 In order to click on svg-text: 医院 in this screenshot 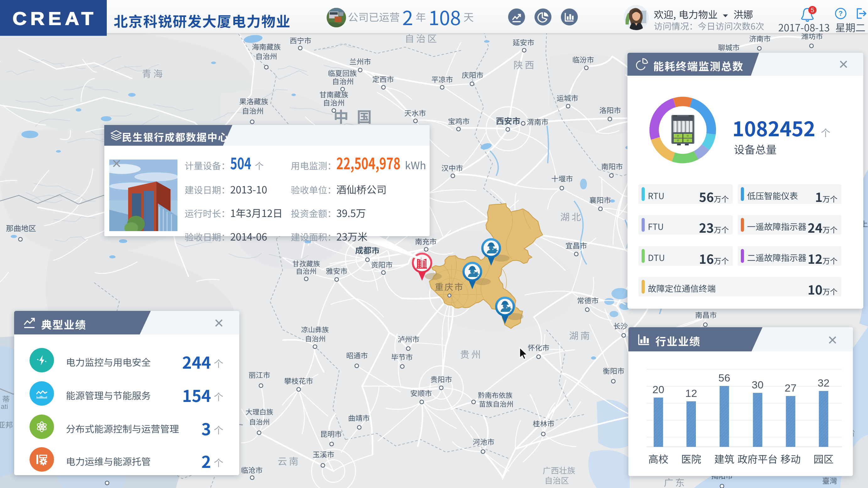, I will do `click(691, 458)`.